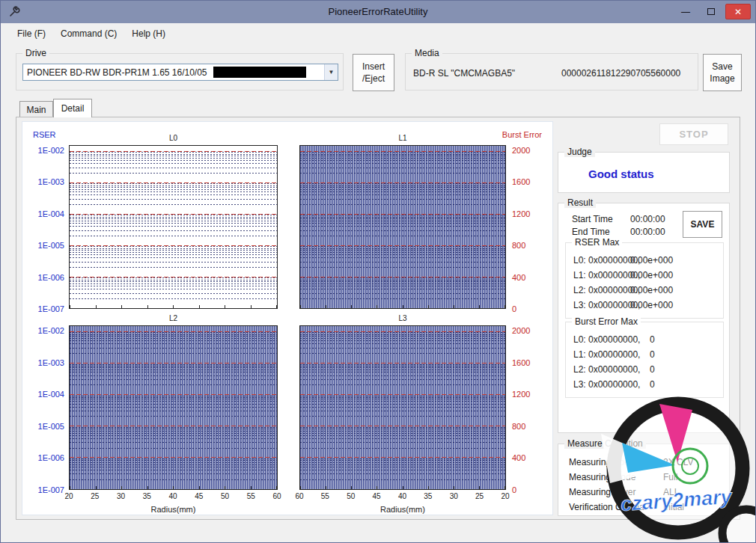  Describe the element at coordinates (260, 72) in the screenshot. I see `redaction-block` at that location.